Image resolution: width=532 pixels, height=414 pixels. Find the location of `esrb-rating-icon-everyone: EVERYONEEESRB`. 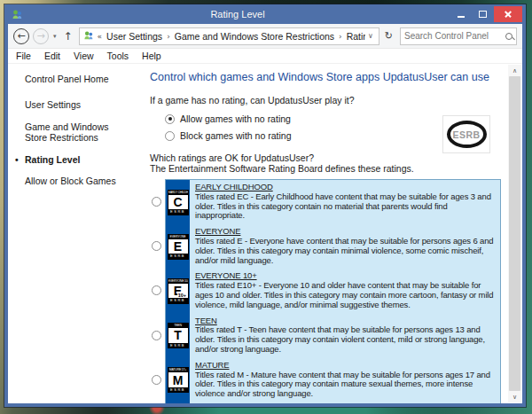

esrb-rating-icon-everyone: EVERYONEEESRB is located at coordinates (178, 246).